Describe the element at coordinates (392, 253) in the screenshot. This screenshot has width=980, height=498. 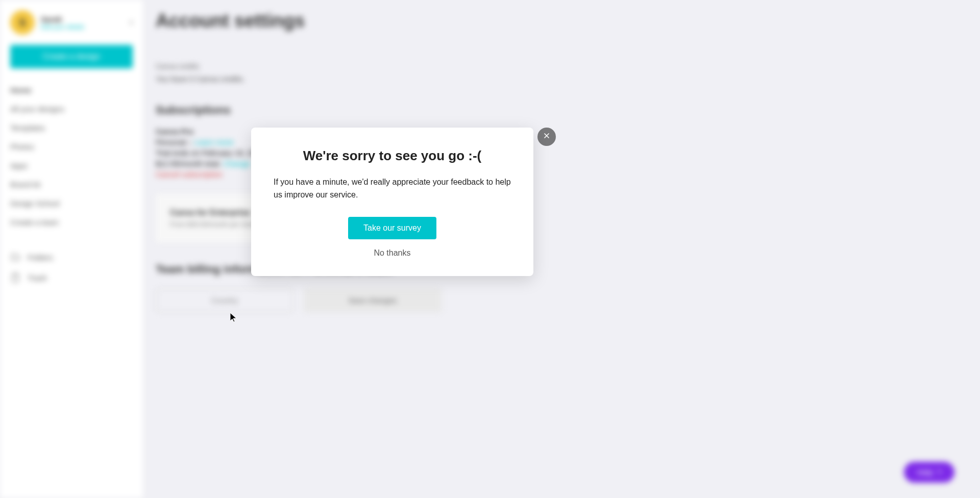
I see `no-thanks-button: No thanks` at that location.